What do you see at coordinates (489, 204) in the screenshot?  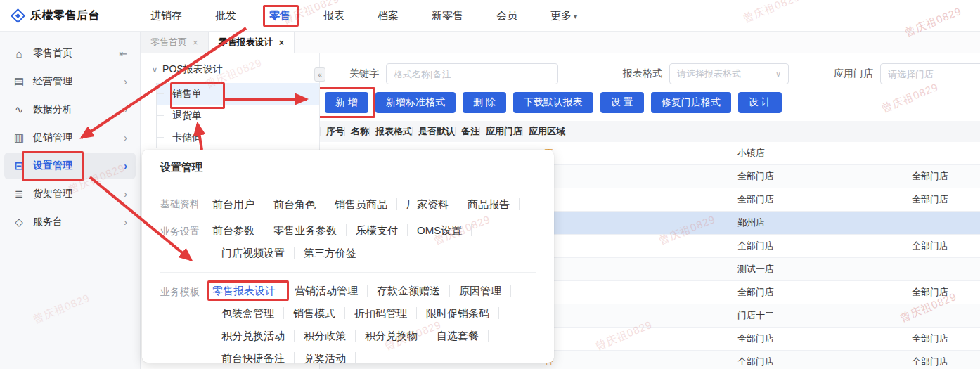 I see `menu-link: 商品报告` at bounding box center [489, 204].